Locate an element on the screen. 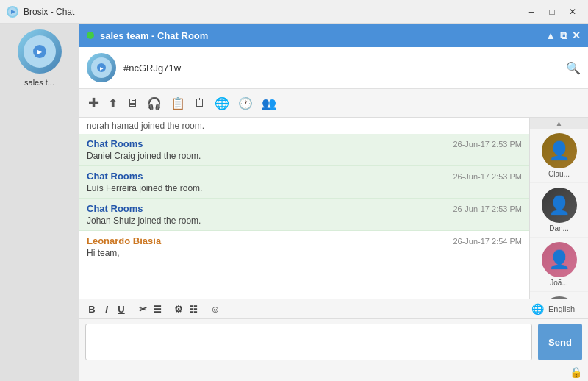  tool1-button: ✂ is located at coordinates (143, 309).